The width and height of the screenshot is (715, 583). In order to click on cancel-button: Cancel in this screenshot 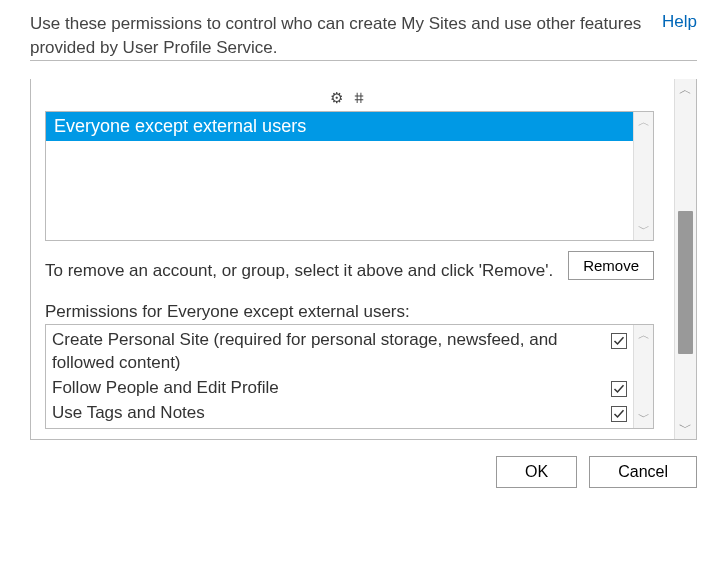, I will do `click(643, 472)`.